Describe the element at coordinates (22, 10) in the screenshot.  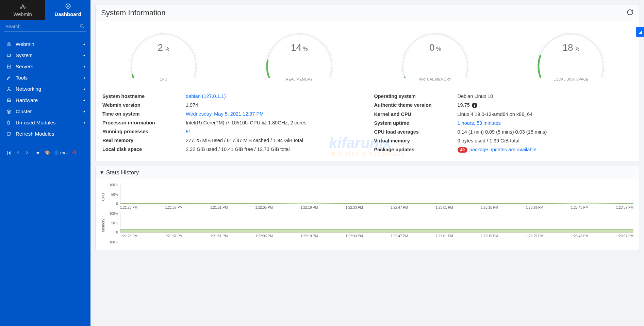
I see `tab-webmin: Webmin` at that location.